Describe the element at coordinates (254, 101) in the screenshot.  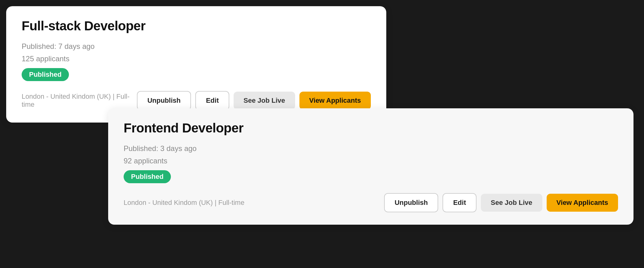
I see `btn-group-1: Unpublish Edit See Job Live View Applica…` at that location.